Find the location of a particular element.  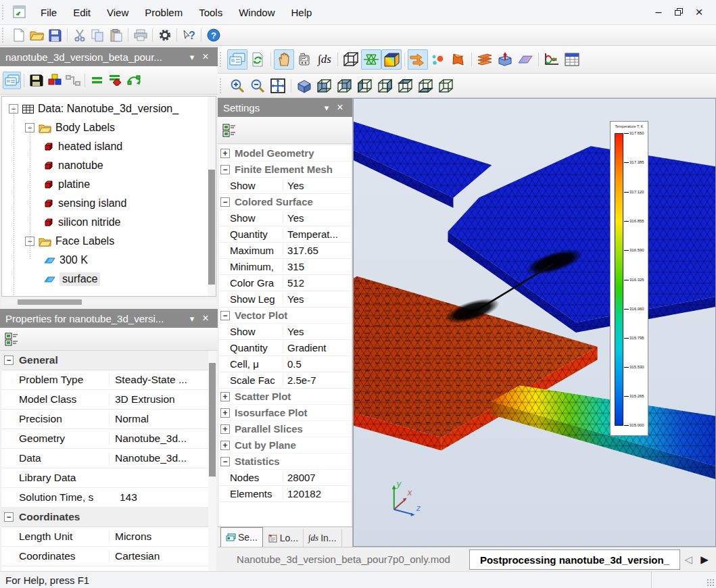

settings-row: Show LegYes is located at coordinates (285, 299).